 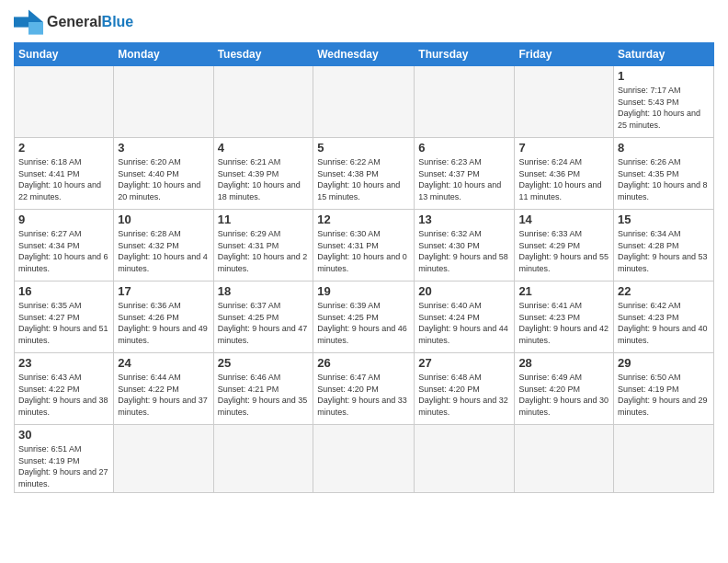 I want to click on day-number: 6, so click(x=464, y=147).